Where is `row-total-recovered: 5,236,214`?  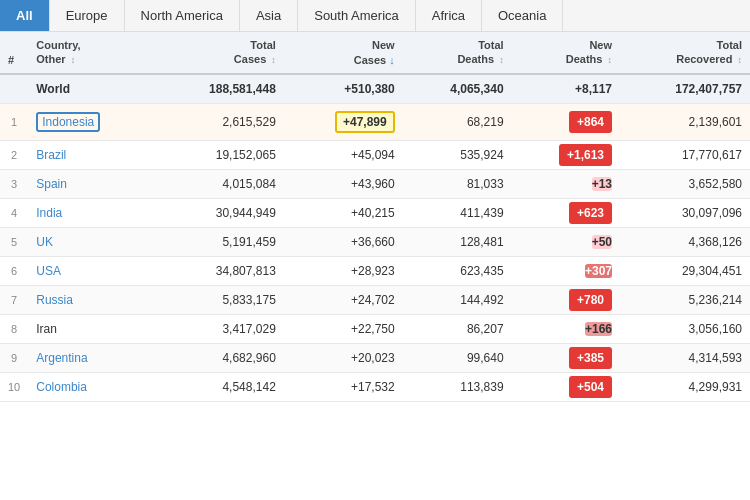
row-total-recovered: 5,236,214 is located at coordinates (685, 300).